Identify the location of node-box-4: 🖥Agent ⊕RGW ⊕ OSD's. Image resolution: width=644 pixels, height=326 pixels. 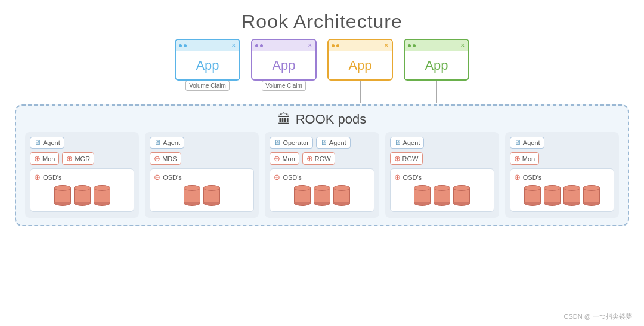
(442, 175).